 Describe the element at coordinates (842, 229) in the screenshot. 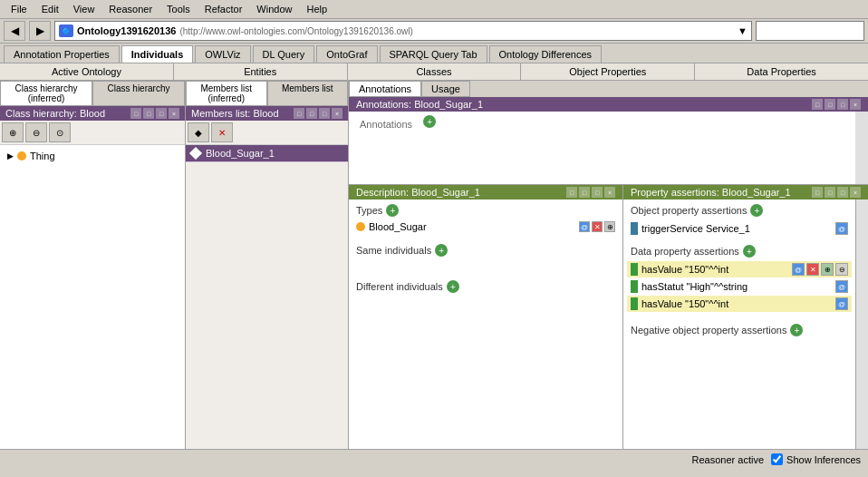

I see `object-prop-link: @` at that location.